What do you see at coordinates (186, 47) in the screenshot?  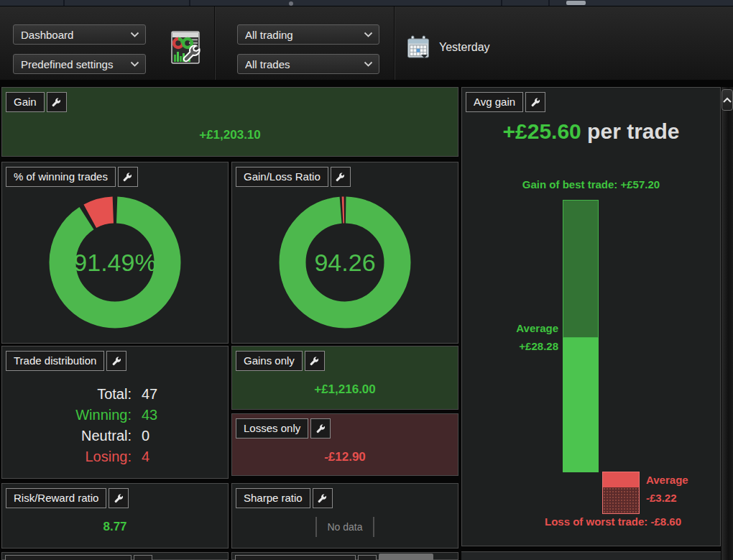 I see `dashboard-settings-button` at bounding box center [186, 47].